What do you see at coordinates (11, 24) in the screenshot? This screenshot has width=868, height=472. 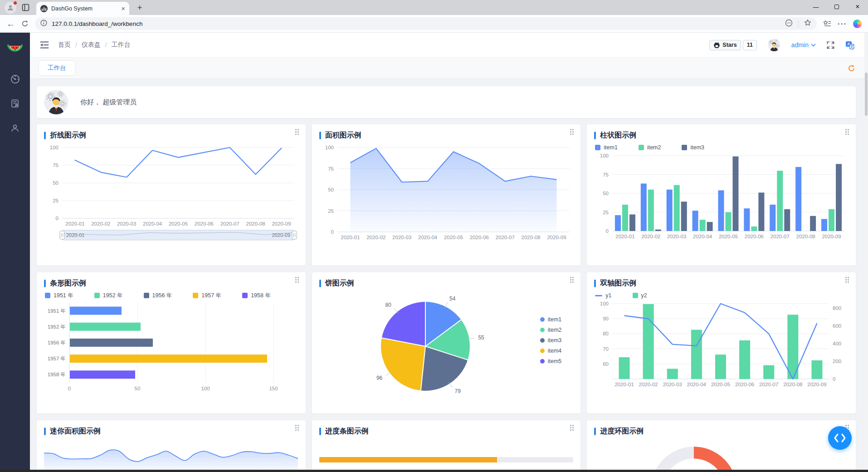 I see `back-icon: ←` at bounding box center [11, 24].